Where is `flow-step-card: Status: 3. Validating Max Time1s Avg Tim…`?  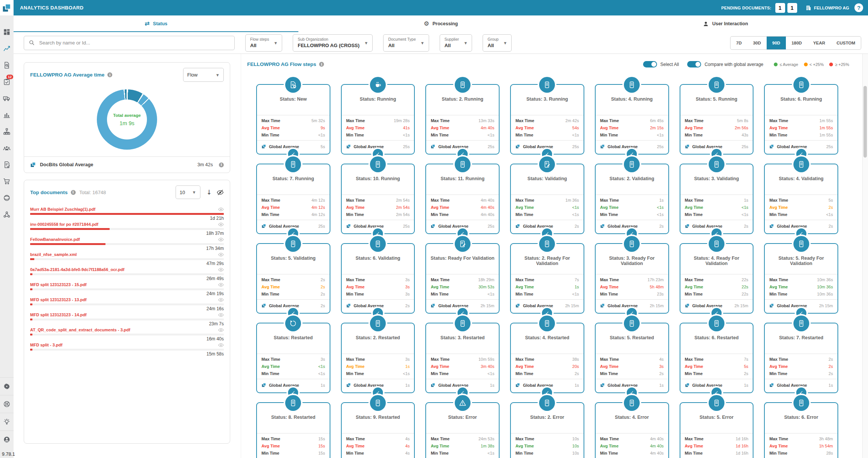
flow-step-card: Status: 3. Validating Max Time1s Avg Tim… is located at coordinates (717, 199).